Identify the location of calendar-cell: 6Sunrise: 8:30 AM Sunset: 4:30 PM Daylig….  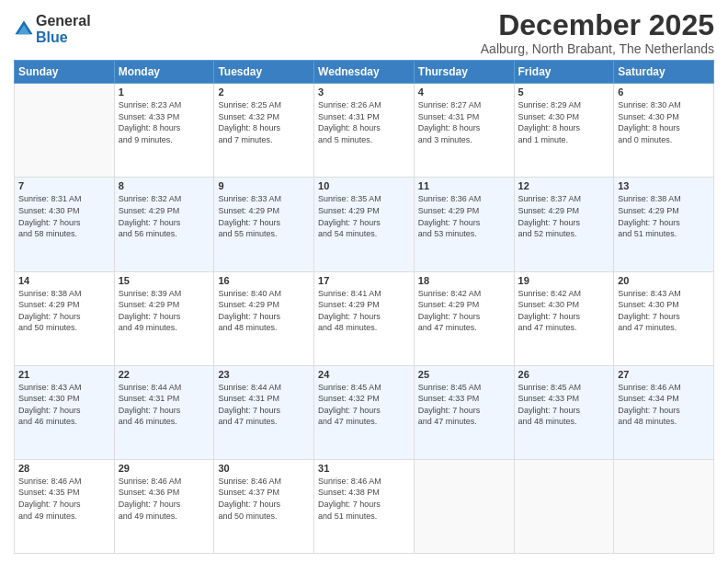
(664, 131).